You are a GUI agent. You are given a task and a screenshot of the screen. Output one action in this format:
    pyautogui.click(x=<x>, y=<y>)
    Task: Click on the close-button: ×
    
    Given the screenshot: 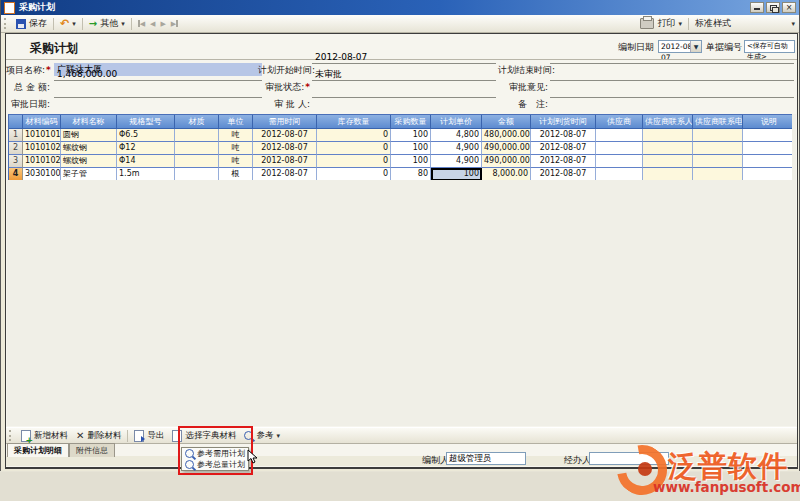 What is the action you would take?
    pyautogui.click(x=789, y=8)
    